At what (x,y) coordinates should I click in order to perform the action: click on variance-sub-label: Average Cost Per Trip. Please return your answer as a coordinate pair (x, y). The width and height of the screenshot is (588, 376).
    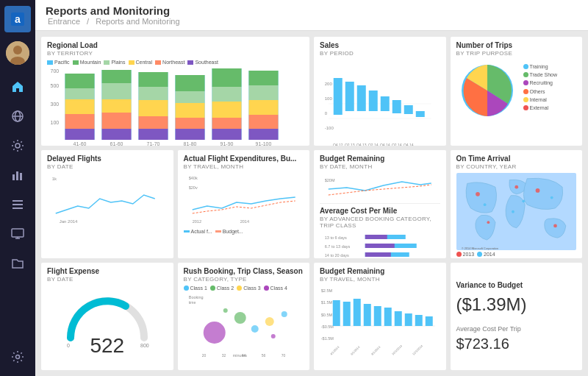
    Looking at the image, I should click on (517, 329).